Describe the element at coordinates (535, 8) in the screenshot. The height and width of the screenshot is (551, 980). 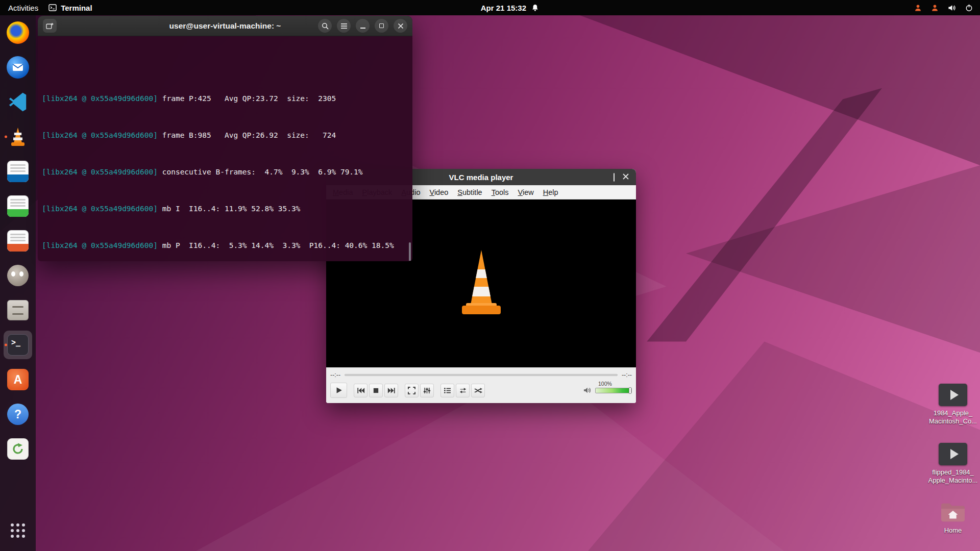
I see `notification-bell-icon` at that location.